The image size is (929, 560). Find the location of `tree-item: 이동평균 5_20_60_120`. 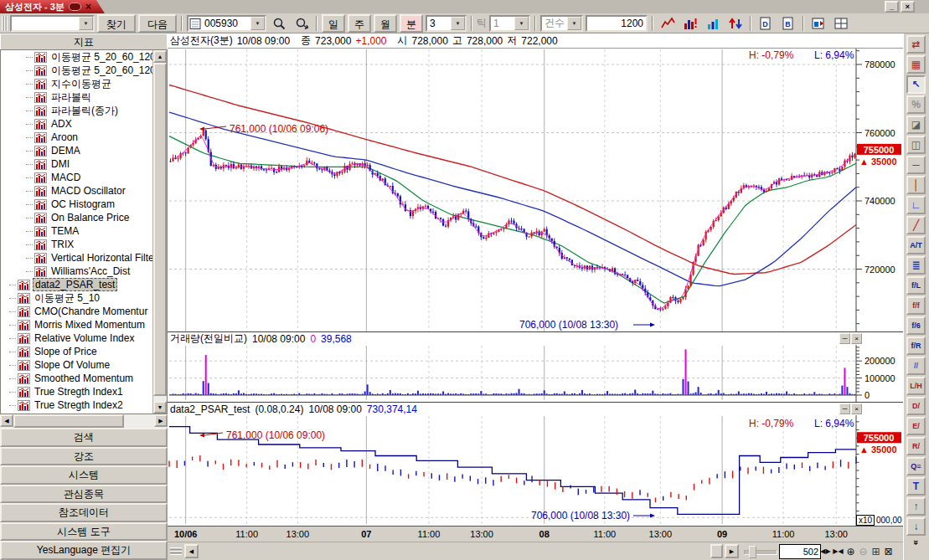

tree-item: 이동평균 5_20_60_120 is located at coordinates (84, 57).